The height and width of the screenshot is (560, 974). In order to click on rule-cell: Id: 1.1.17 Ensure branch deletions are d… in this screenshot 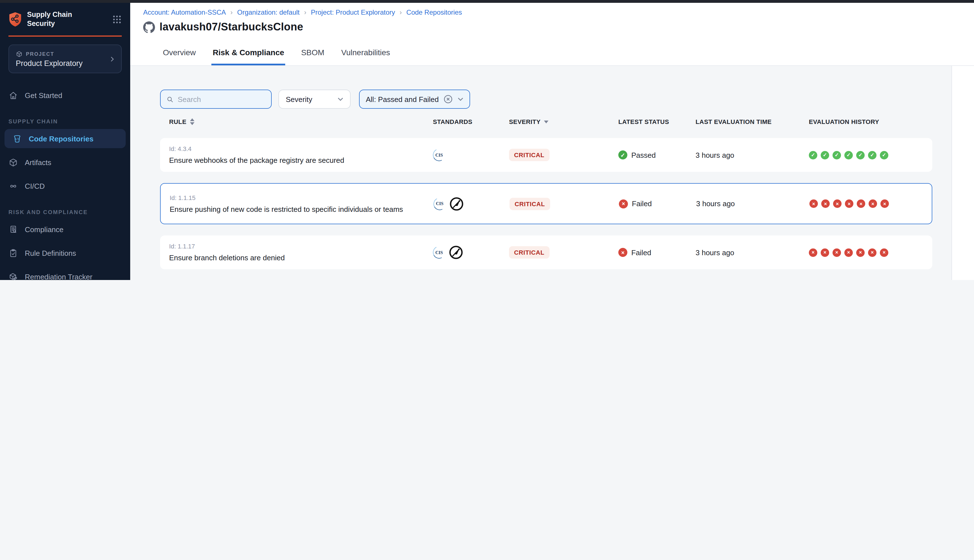, I will do `click(296, 252)`.